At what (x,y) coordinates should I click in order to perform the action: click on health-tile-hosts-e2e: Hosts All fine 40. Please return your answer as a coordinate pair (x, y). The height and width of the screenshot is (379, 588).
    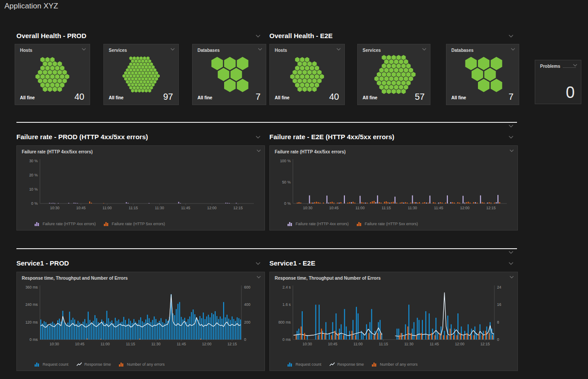
    Looking at the image, I should click on (307, 74).